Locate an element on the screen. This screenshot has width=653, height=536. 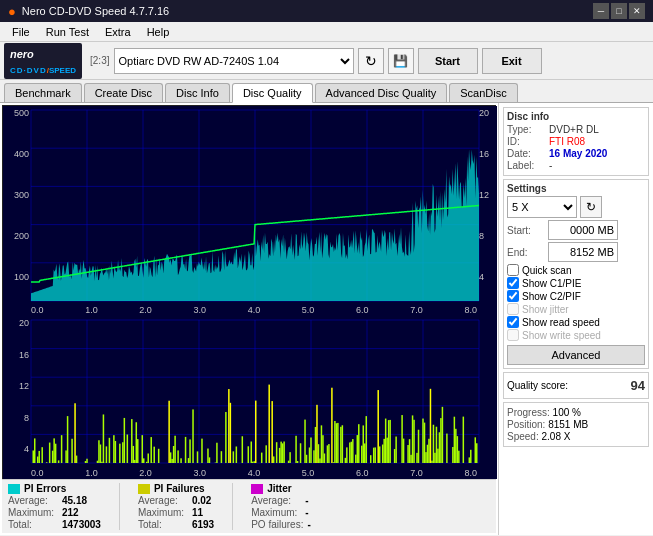
chart-top-yr-4: 4 is located at coordinates (486, 277).